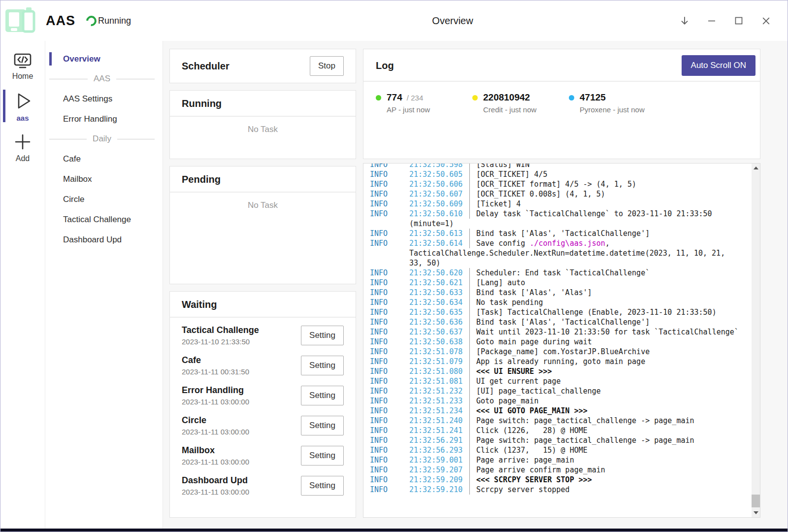  I want to click on stat-label: AP - just now, so click(408, 109).